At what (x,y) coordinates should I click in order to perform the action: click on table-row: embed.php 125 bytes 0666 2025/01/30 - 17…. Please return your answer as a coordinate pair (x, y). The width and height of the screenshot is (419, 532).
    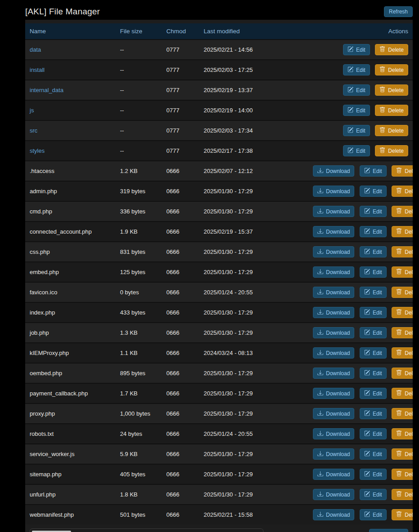
    Looking at the image, I should click on (219, 272).